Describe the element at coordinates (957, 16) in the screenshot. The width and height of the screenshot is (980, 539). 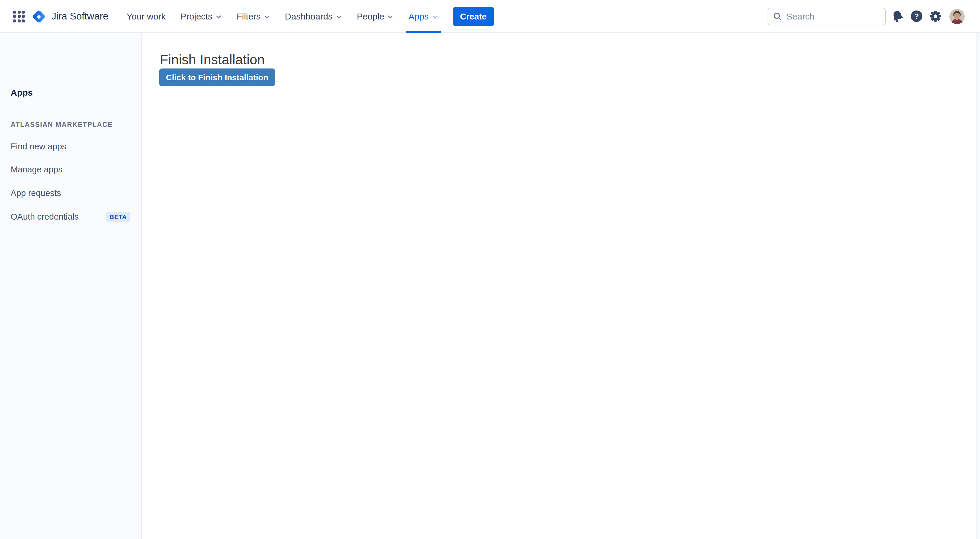
I see `user-avatar` at that location.